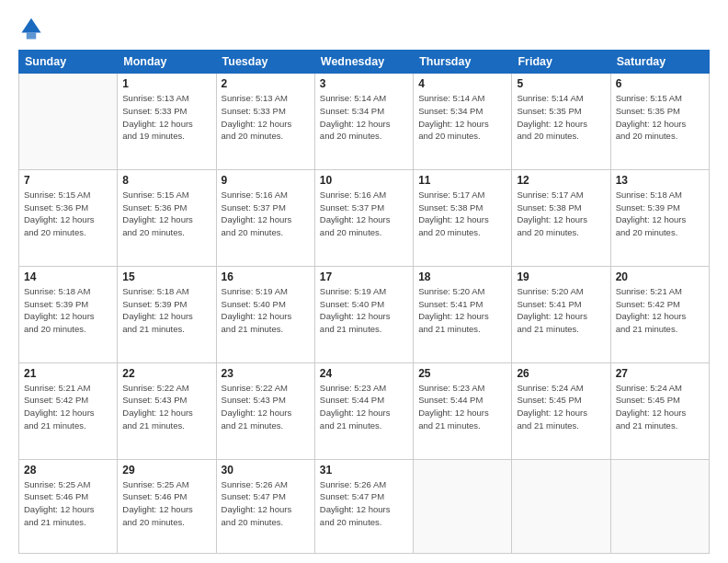 This screenshot has width=728, height=563. What do you see at coordinates (660, 63) in the screenshot?
I see `calendar-header-saturday: Saturday` at bounding box center [660, 63].